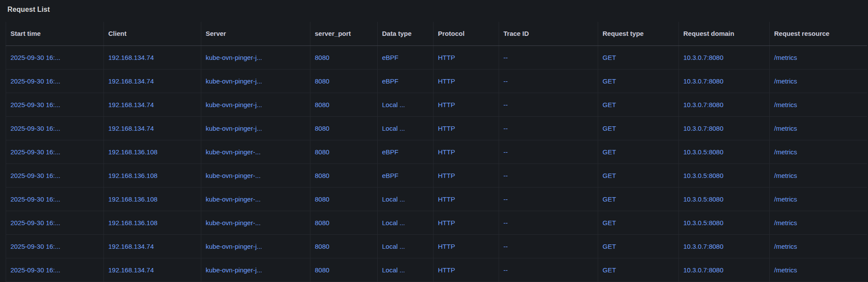 Image resolution: width=868 pixels, height=282 pixels. Describe the element at coordinates (638, 34) in the screenshot. I see `column-header-request-type: Request type` at that location.